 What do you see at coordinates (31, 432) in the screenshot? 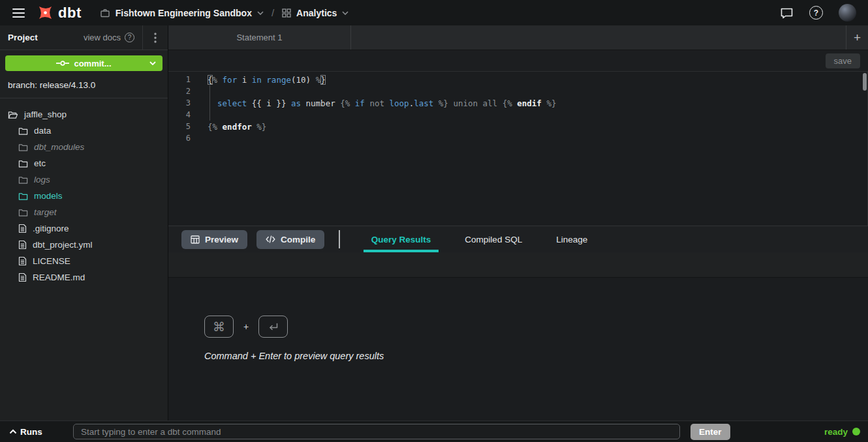
I see `runs-label: Runs` at bounding box center [31, 432].